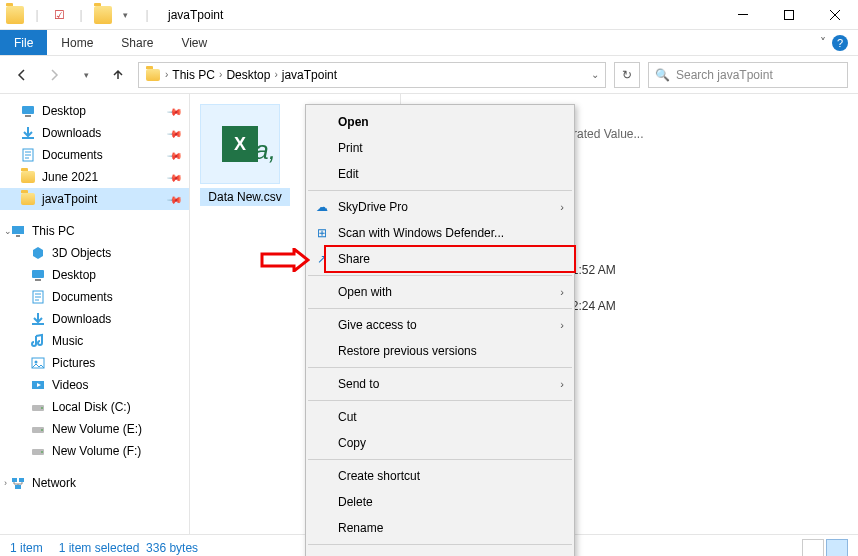  Describe the element at coordinates (94, 111) in the screenshot. I see `sidebar-item: Desktop📌` at that location.